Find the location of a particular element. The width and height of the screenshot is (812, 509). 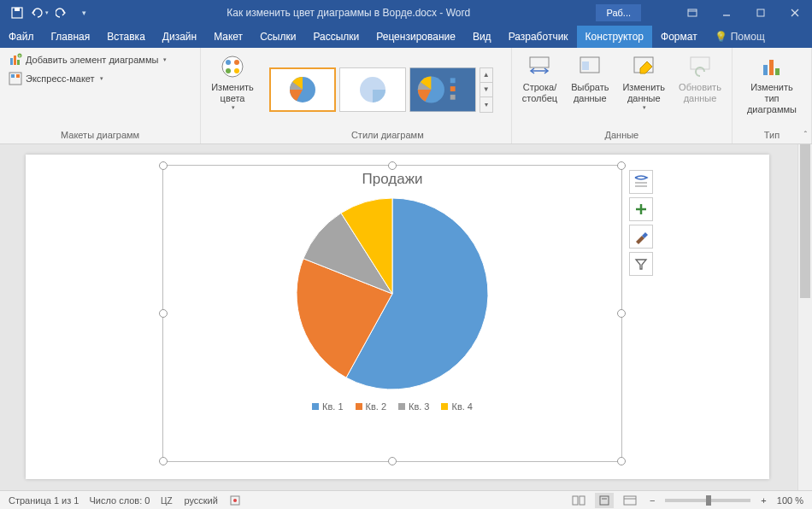

chart-styles-button is located at coordinates (641, 237).